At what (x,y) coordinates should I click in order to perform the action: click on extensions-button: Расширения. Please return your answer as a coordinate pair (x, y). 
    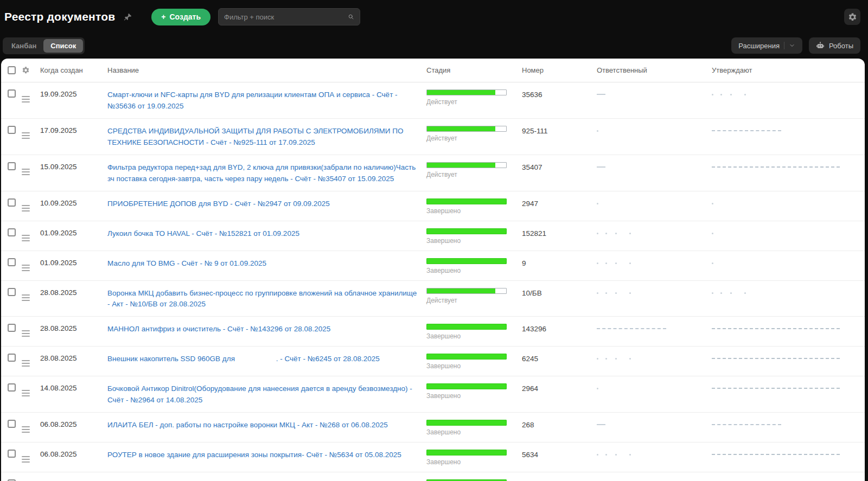
    Looking at the image, I should click on (767, 46).